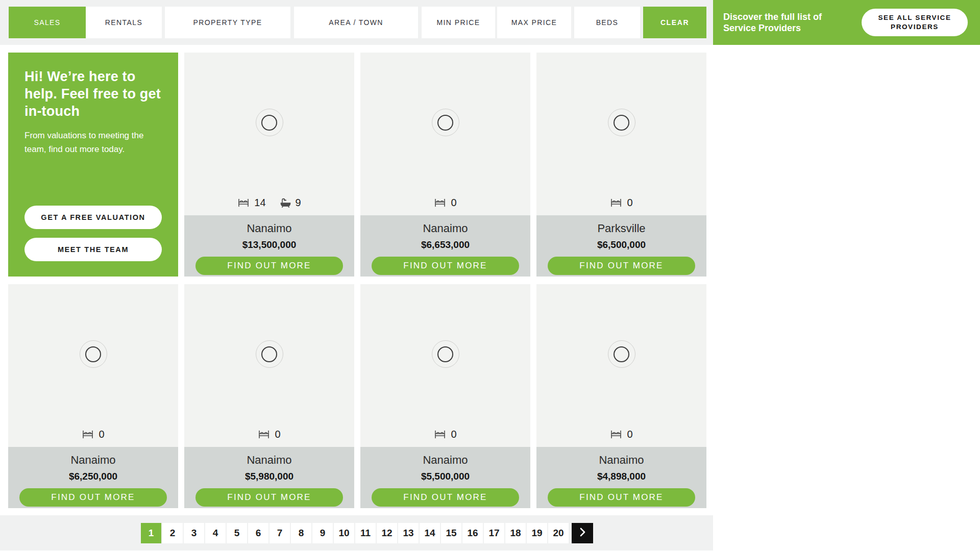 The width and height of the screenshot is (980, 551). Describe the element at coordinates (291, 203) in the screenshot. I see `bath-stat: 9` at that location.